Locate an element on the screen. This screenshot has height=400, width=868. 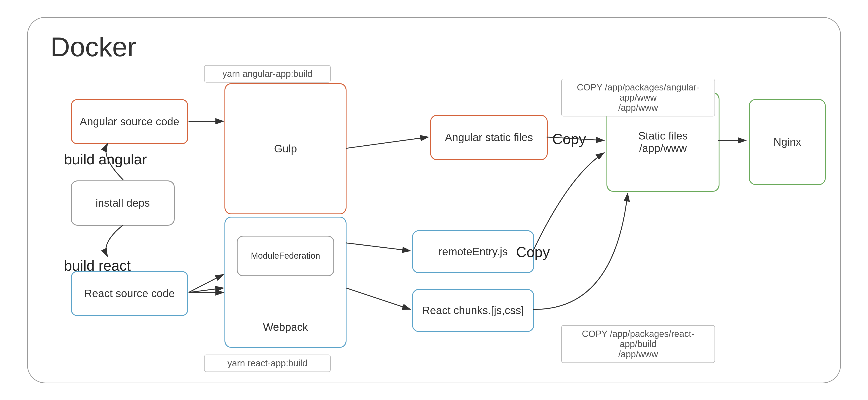
react-source-box: React source code is located at coordinates (129, 294).